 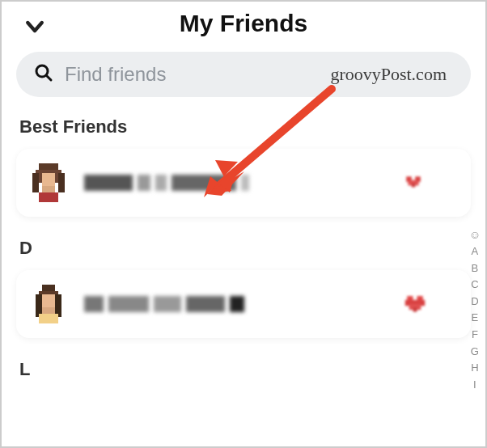 I want to click on smiley-icon: ☺, so click(x=475, y=235).